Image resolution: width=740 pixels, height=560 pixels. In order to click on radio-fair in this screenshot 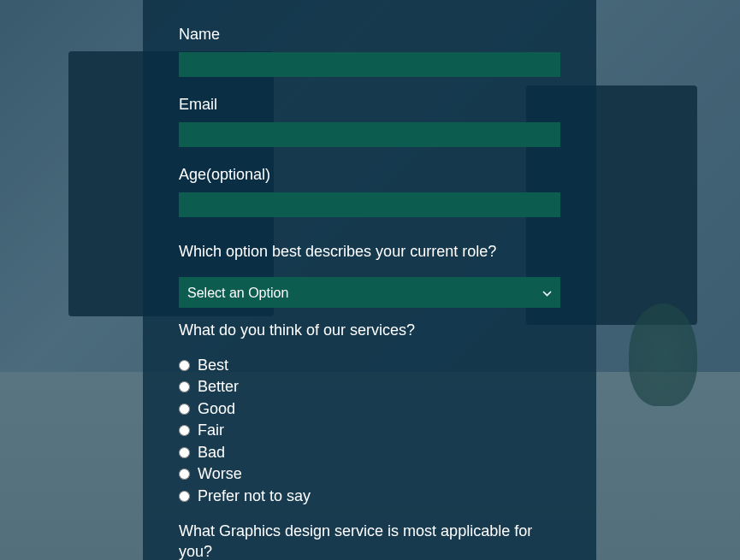, I will do `click(185, 431)`.